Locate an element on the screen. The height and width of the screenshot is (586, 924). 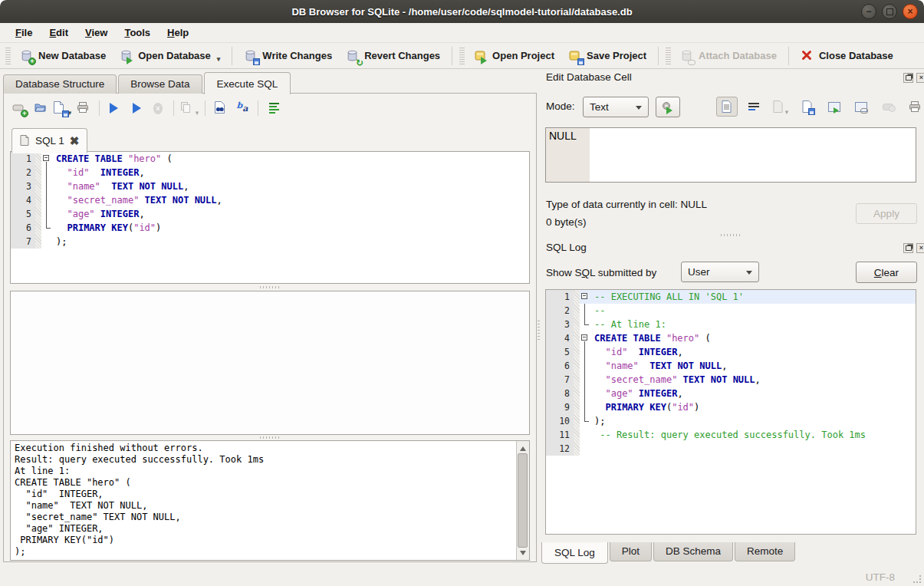
cell-size-info: 0 byte(s) is located at coordinates (566, 222).